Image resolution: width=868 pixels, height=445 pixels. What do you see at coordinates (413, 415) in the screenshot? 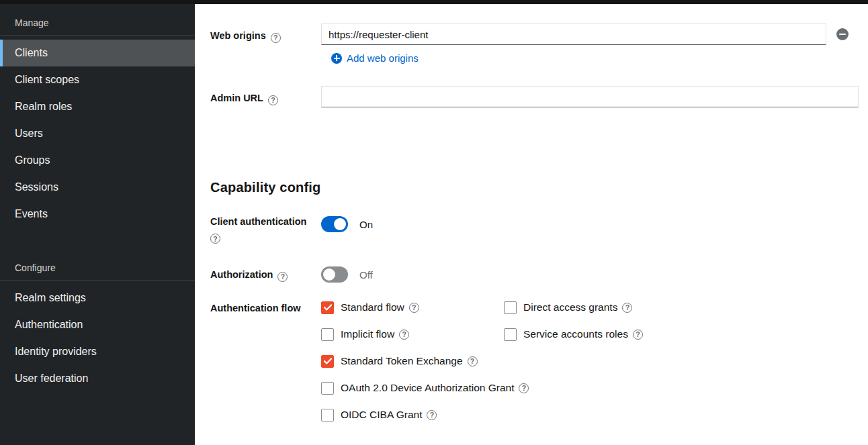
I see `option-oidc-ciba-grant: OIDC CIBA Grant ?` at bounding box center [413, 415].